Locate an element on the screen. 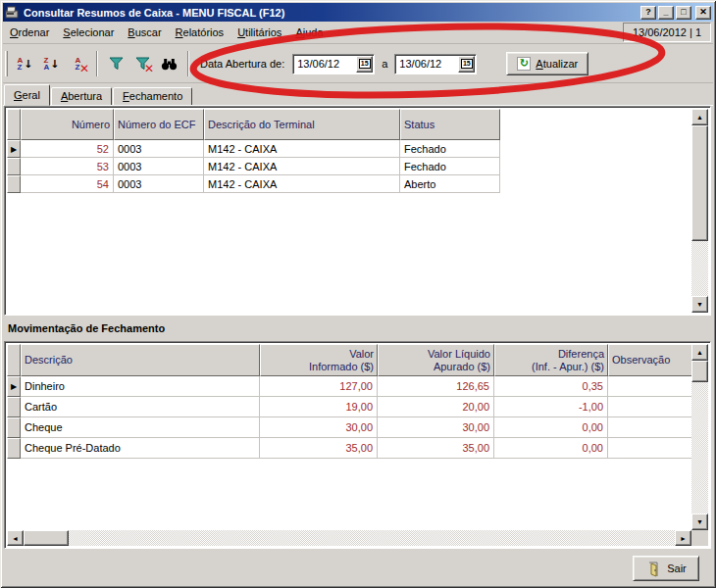 Image resolution: width=716 pixels, height=588 pixels. help-button: ? is located at coordinates (648, 13).